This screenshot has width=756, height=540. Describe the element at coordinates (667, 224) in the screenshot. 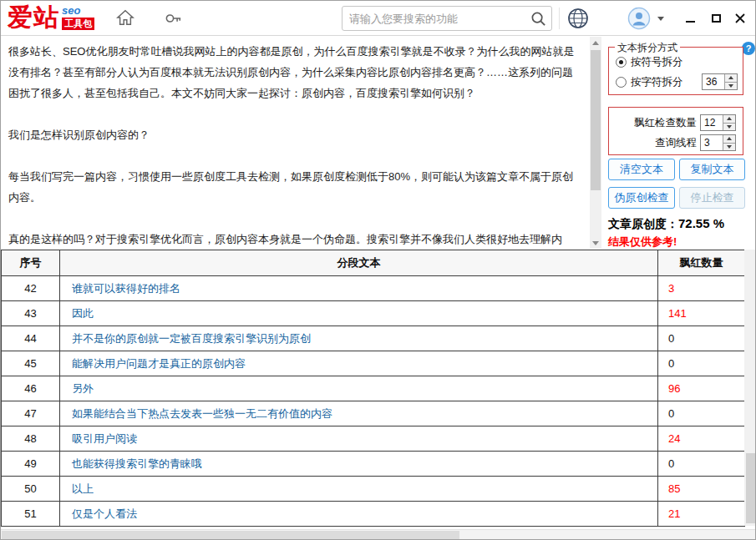

I see `originality-result: 文章原创度：72.55 %` at that location.